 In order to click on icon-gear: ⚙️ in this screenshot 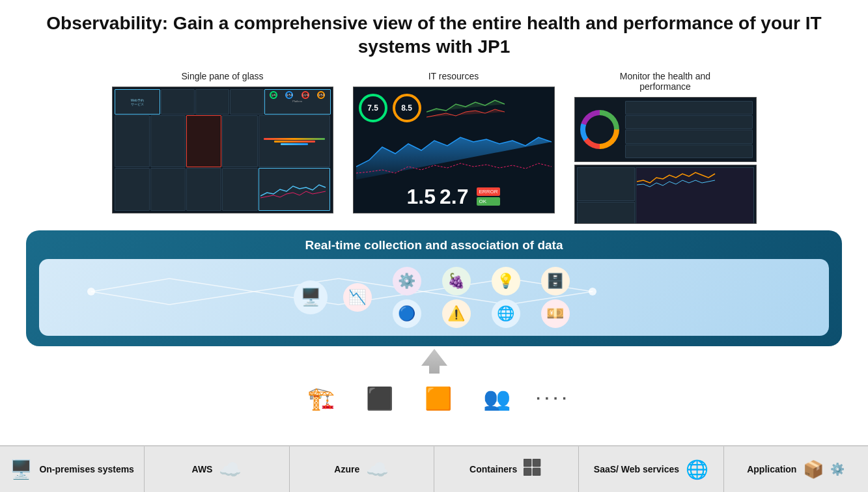, I will do `click(407, 281)`.